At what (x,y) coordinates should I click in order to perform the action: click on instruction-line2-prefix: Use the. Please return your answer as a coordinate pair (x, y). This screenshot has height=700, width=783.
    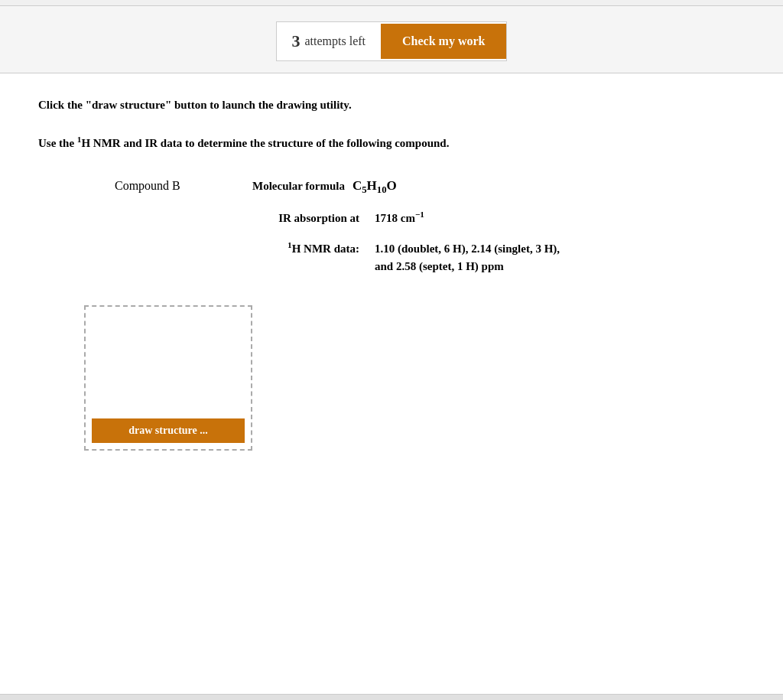
    Looking at the image, I should click on (58, 143).